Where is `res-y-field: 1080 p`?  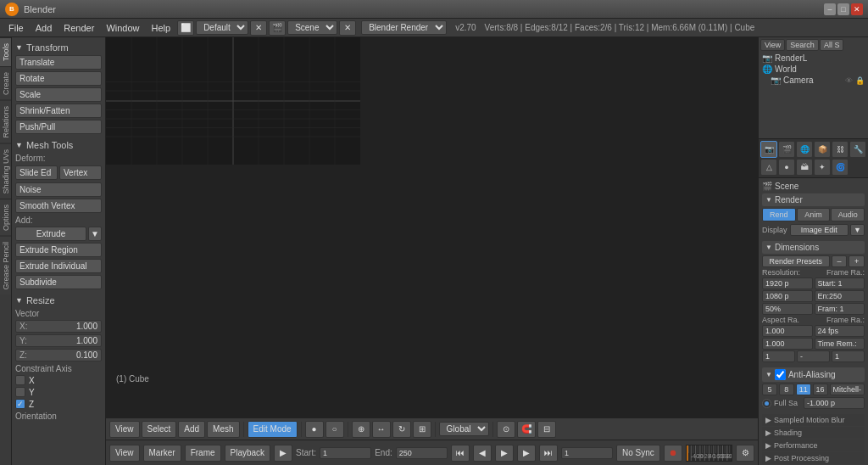
res-y-field: 1080 p is located at coordinates (787, 296).